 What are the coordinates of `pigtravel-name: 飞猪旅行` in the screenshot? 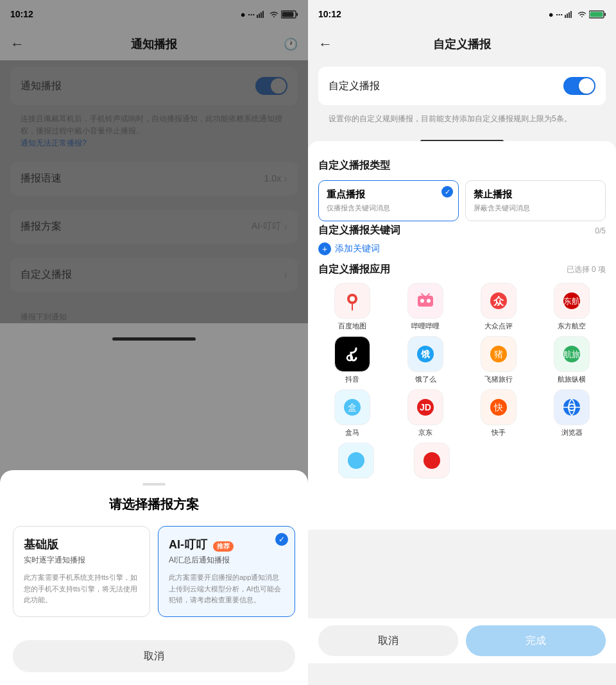 It's located at (499, 380).